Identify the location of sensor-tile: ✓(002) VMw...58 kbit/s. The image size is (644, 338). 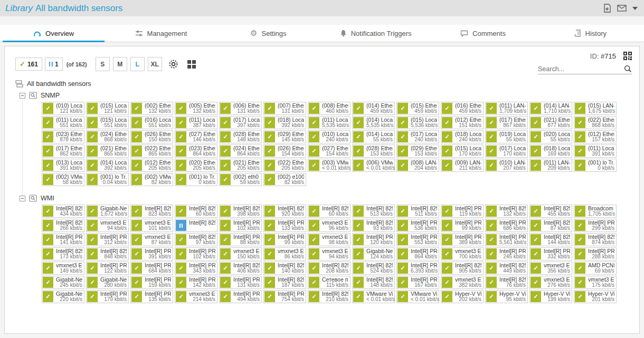
(63, 179).